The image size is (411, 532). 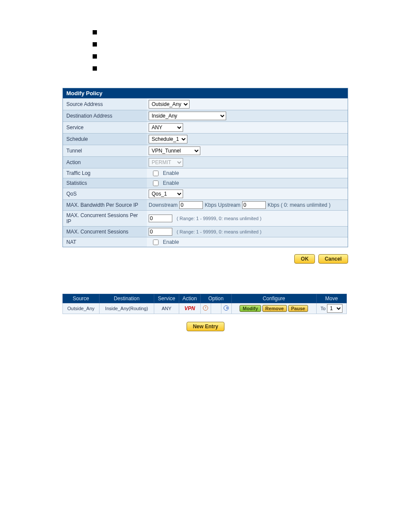 What do you see at coordinates (169, 104) in the screenshot?
I see `source-address-select: Outside_Any` at bounding box center [169, 104].